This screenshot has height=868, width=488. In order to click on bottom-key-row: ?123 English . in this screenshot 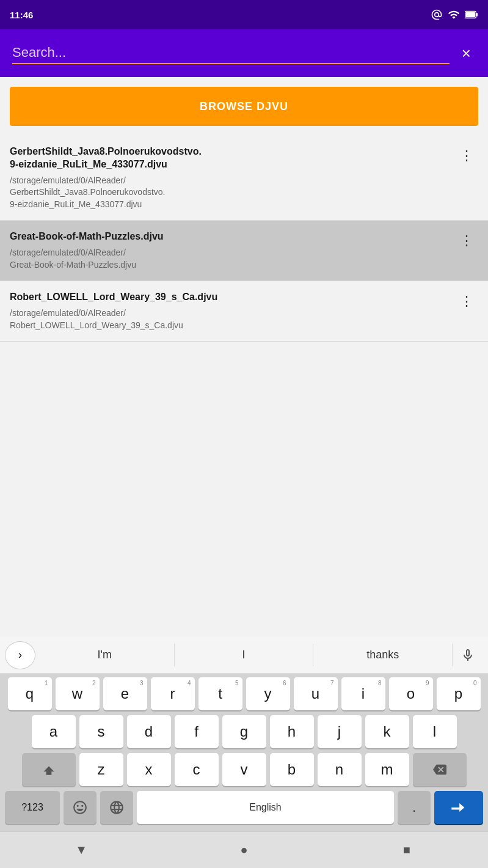, I will do `click(244, 809)`.